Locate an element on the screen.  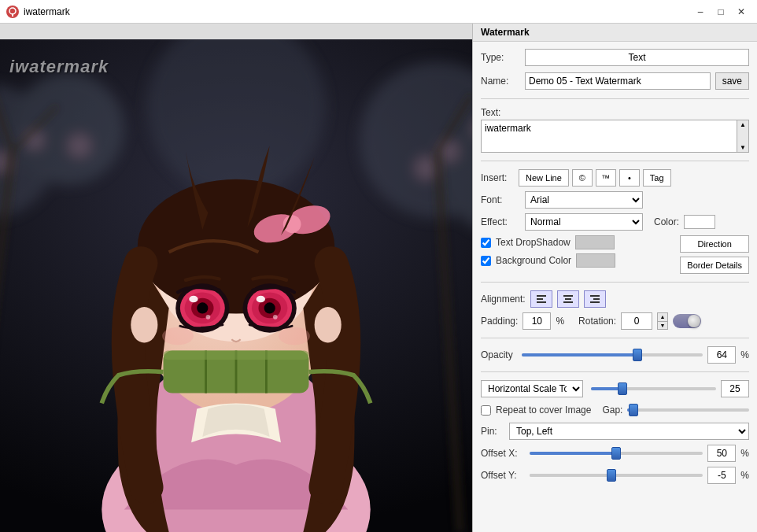
gap-track is located at coordinates (688, 410).